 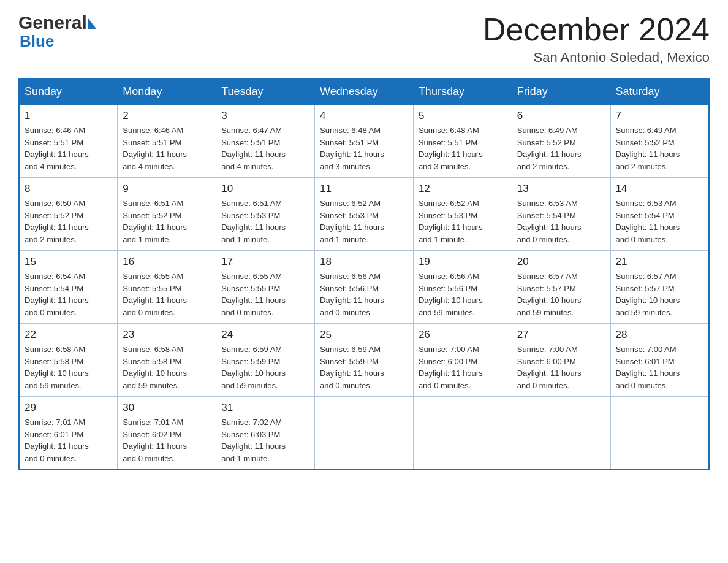 I want to click on day-number: 10, so click(x=265, y=189).